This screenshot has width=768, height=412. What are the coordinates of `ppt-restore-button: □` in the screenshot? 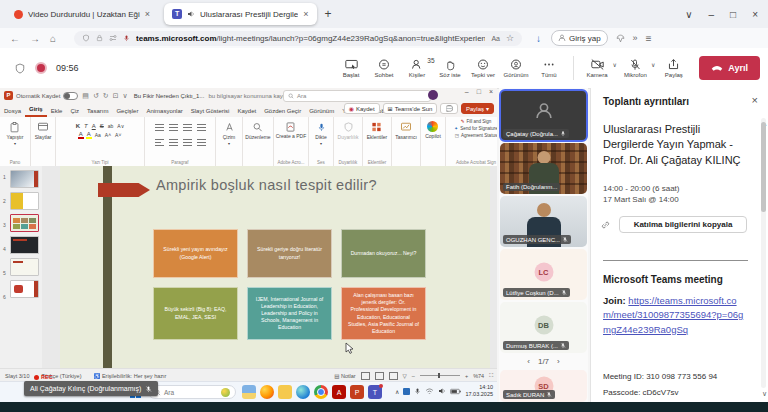 It's located at (479, 92).